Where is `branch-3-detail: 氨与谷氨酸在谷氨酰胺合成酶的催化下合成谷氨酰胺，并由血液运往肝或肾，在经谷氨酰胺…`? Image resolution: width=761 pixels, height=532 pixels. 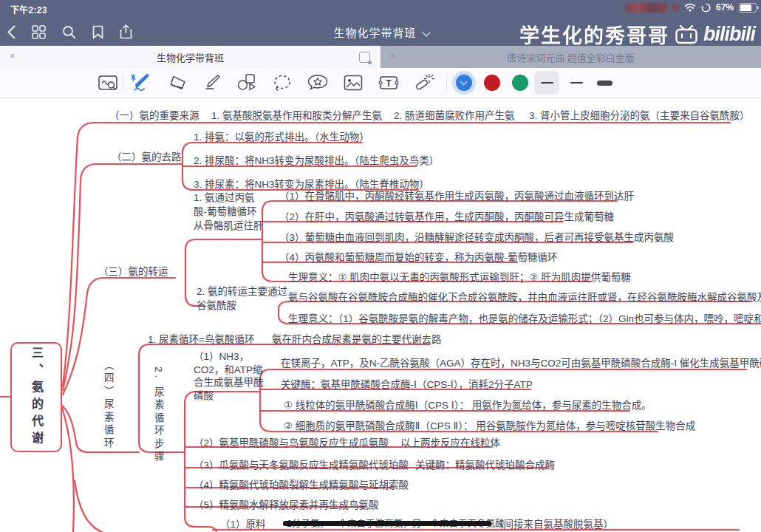 branch-3-detail: 氨与谷氨酸在谷氨酰胺合成酶的催化下合成谷氨酰胺，并由血液运往肝或肾，在经谷氨酰胺… is located at coordinates (525, 296).